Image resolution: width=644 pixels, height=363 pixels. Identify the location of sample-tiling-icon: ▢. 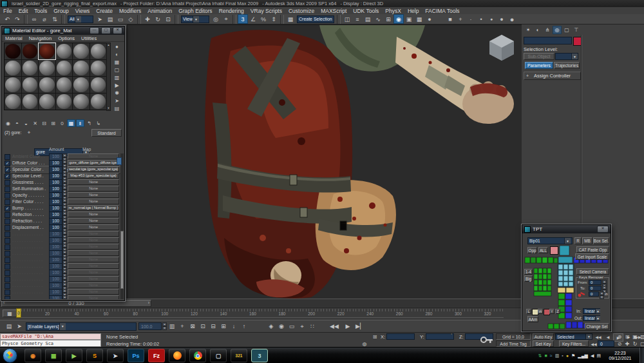
(117, 70).